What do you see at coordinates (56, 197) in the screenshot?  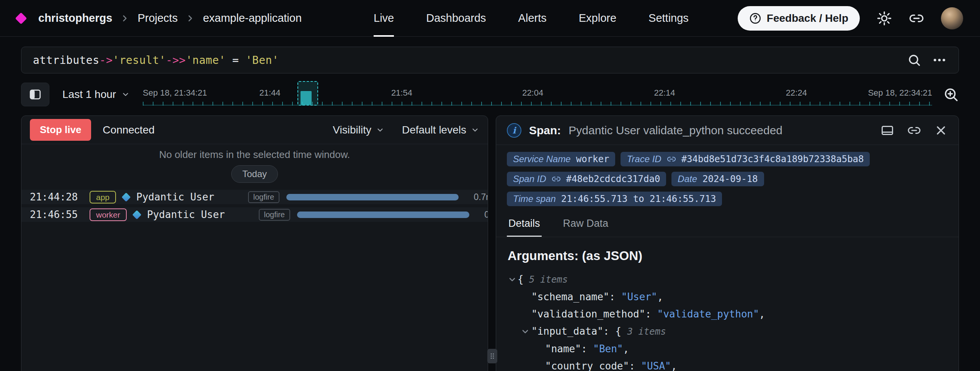 I see `log-time: 21:44:28` at bounding box center [56, 197].